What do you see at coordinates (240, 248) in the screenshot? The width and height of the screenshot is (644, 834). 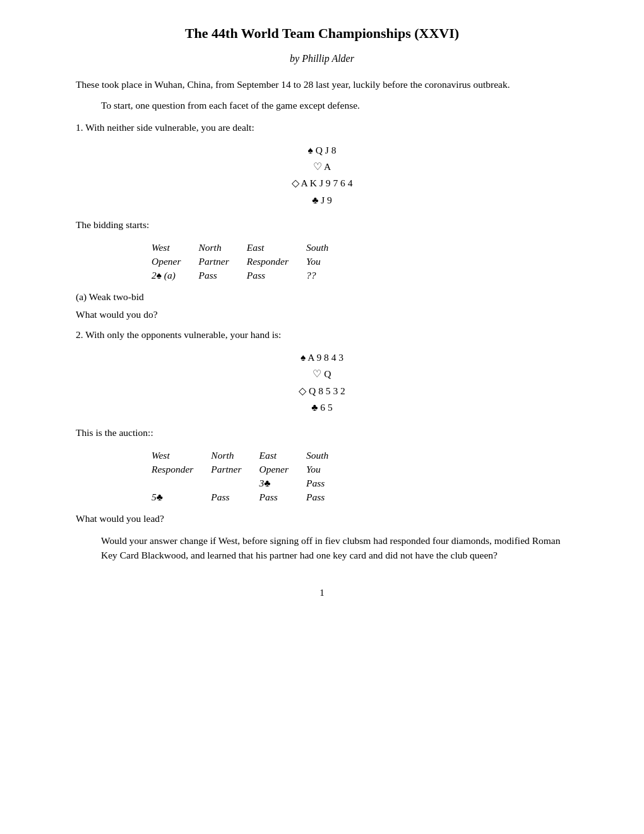 I see `table1-header-row: West North East South` at bounding box center [240, 248].